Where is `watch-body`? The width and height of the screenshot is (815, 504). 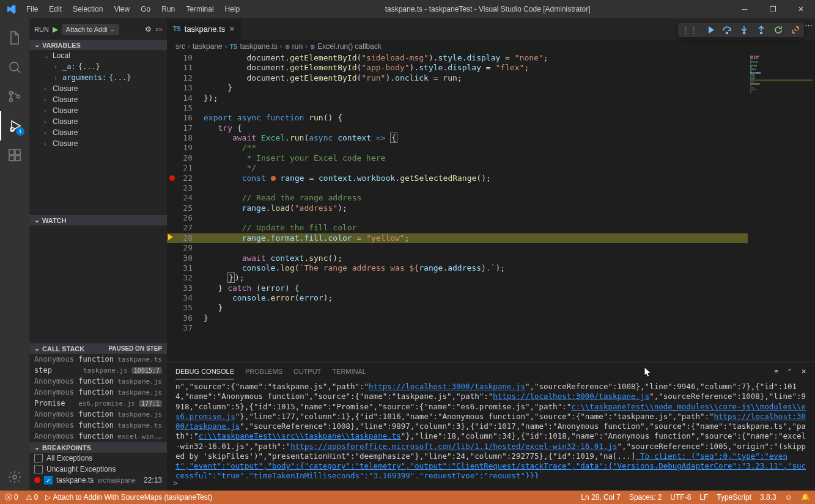
watch-body is located at coordinates (98, 285).